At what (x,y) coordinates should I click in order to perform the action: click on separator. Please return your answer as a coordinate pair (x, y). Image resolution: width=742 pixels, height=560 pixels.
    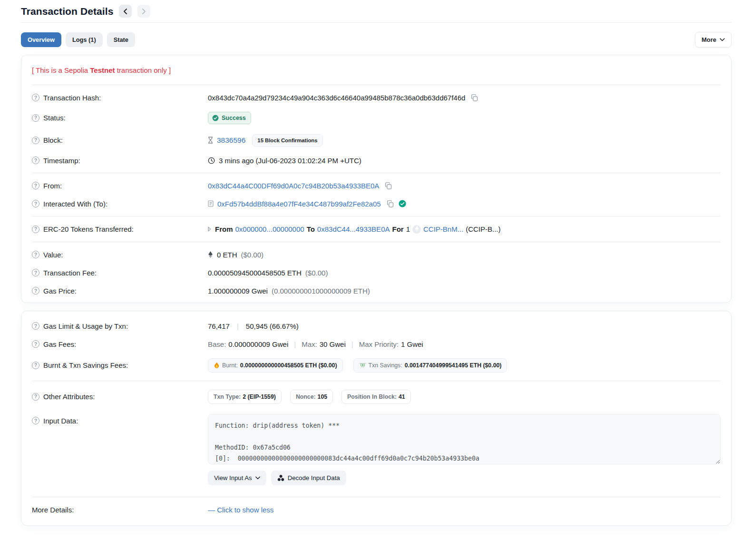
    Looking at the image, I should click on (295, 344).